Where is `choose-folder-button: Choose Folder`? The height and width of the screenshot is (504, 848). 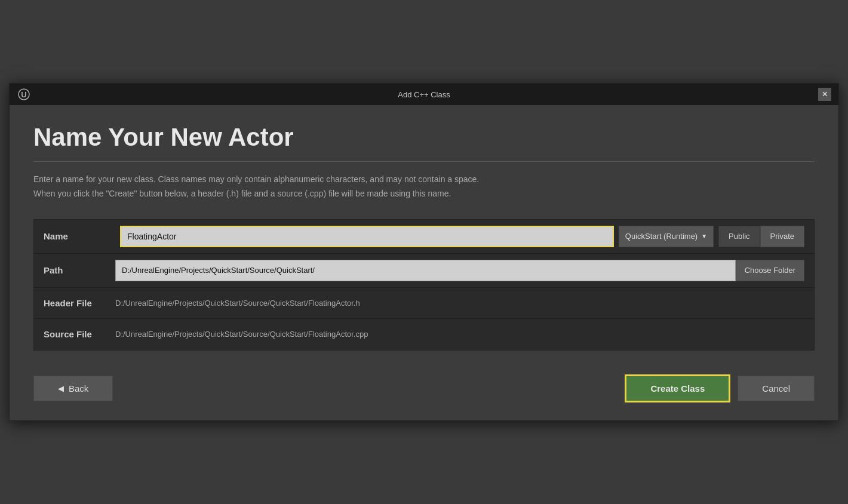
choose-folder-button: Choose Folder is located at coordinates (770, 271).